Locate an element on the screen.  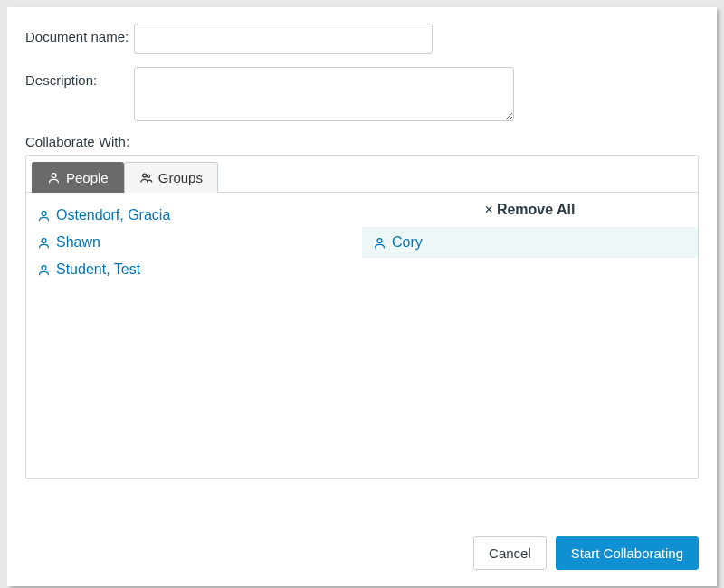
available-person: Student, Test is located at coordinates (194, 270).